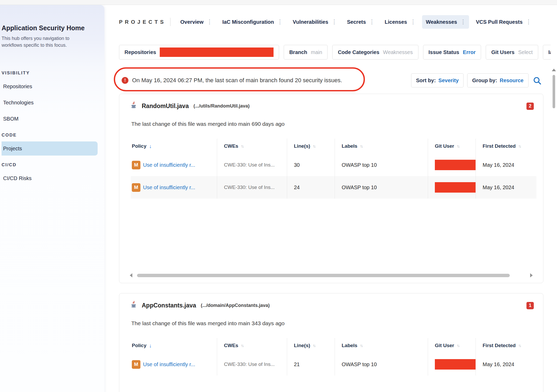  What do you see at coordinates (512, 52) in the screenshot?
I see `filter-git-users: Git Users Select` at bounding box center [512, 52].